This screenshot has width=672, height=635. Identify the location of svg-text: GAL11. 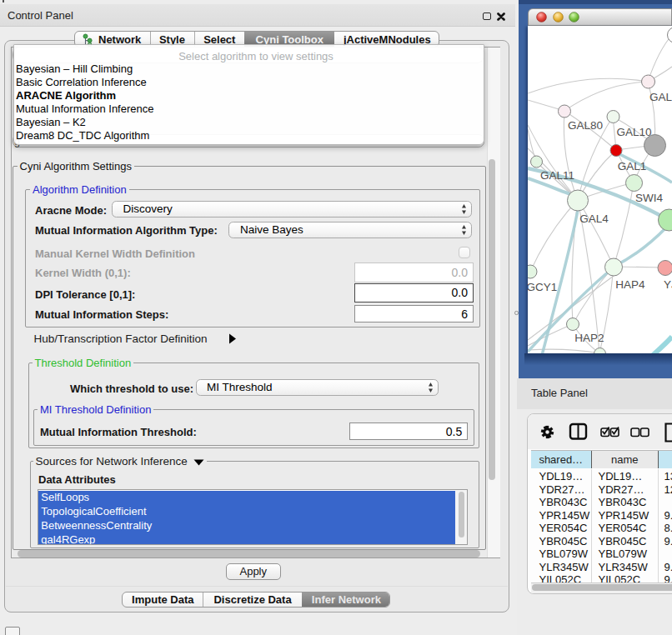
(557, 175).